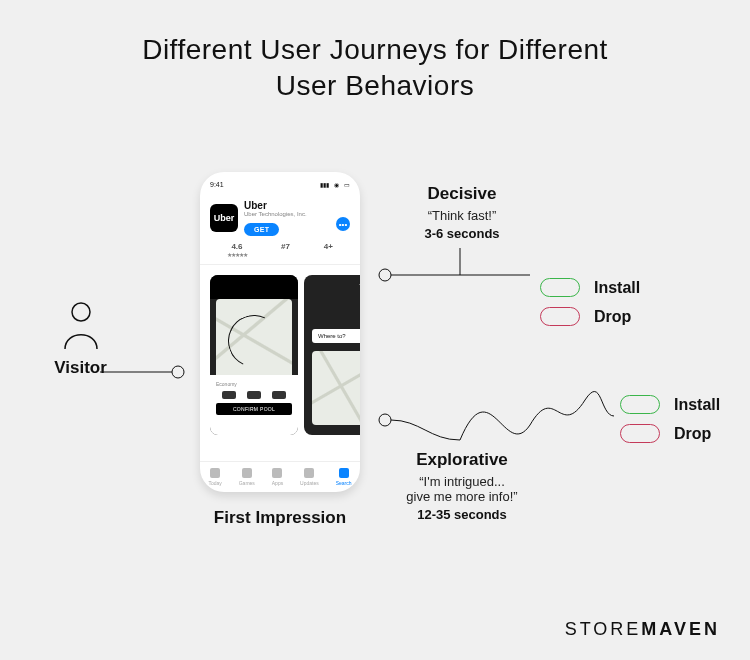 This screenshot has width=750, height=660. What do you see at coordinates (280, 476) in the screenshot?
I see `phone-tabbar: Today Games Apps Updates Search` at bounding box center [280, 476].